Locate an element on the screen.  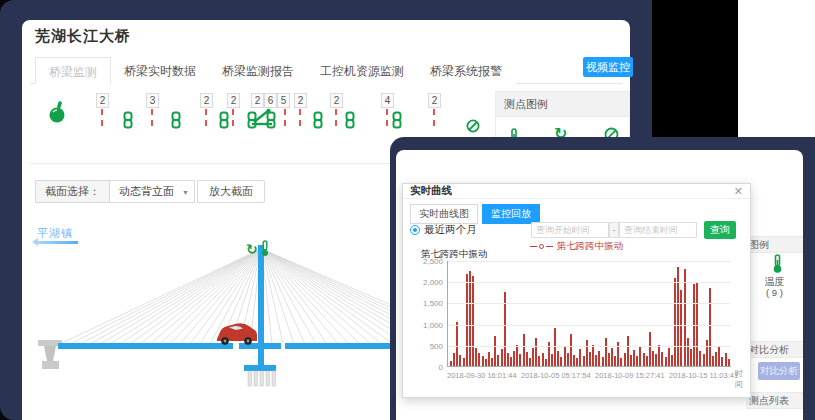
end-time-input is located at coordinates (658, 230).